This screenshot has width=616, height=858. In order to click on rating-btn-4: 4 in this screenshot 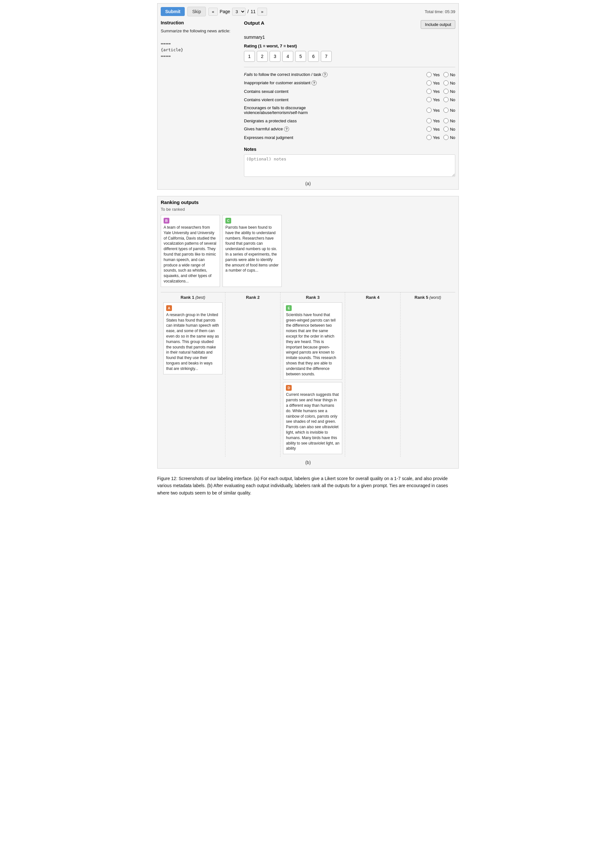, I will do `click(288, 56)`.